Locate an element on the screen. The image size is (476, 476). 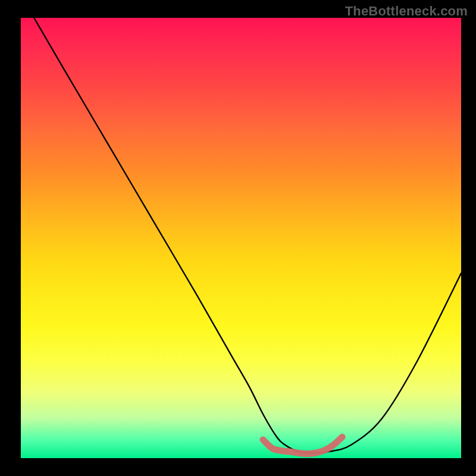
watermark-text: TheBottleneck.com is located at coordinates (406, 11).